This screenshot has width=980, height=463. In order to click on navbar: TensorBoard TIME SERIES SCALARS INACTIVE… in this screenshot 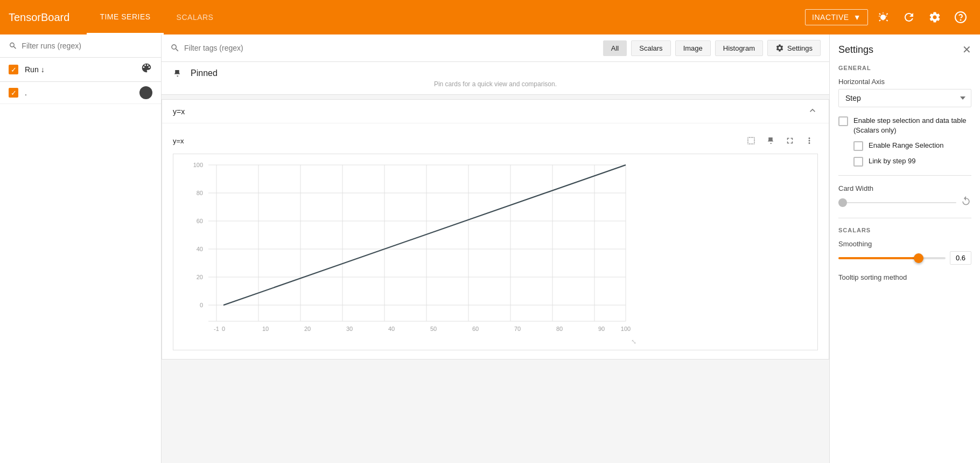, I will do `click(490, 17)`.